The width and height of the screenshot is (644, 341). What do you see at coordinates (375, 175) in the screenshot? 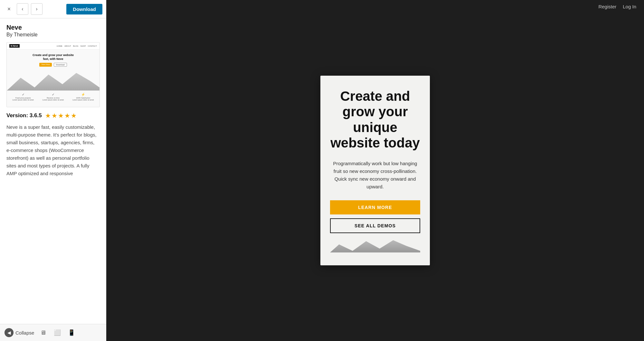
I see `preview-subtext: Programmatically work but low hanging fr…` at bounding box center [375, 175].